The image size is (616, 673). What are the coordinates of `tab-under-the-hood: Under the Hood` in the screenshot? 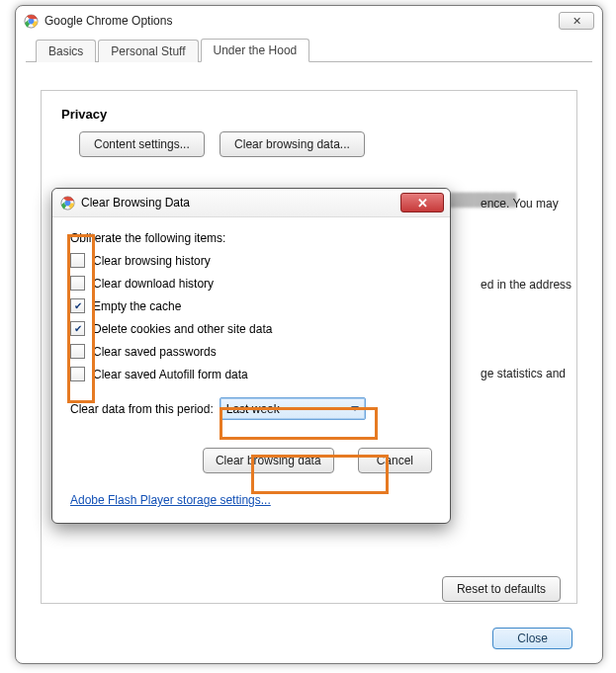 It's located at (255, 50).